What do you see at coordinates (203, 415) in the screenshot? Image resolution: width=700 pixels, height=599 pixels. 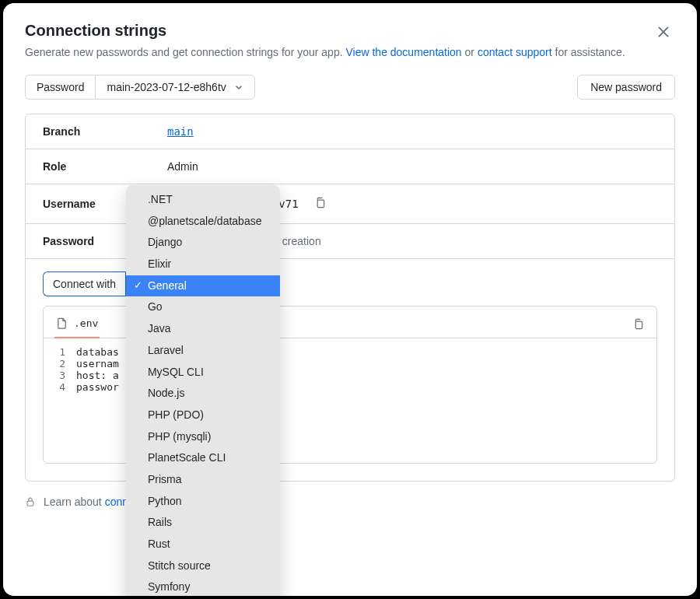 I see `dropdown-option: PHP (PDO)` at bounding box center [203, 415].